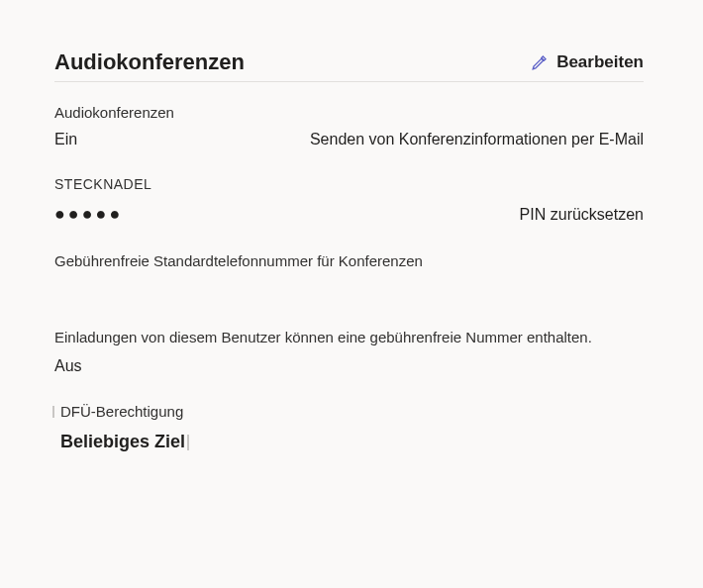 Image resolution: width=703 pixels, height=588 pixels. What do you see at coordinates (352, 412) in the screenshot?
I see `dfu-permission-label: DFÜ-Berechtigung` at bounding box center [352, 412].